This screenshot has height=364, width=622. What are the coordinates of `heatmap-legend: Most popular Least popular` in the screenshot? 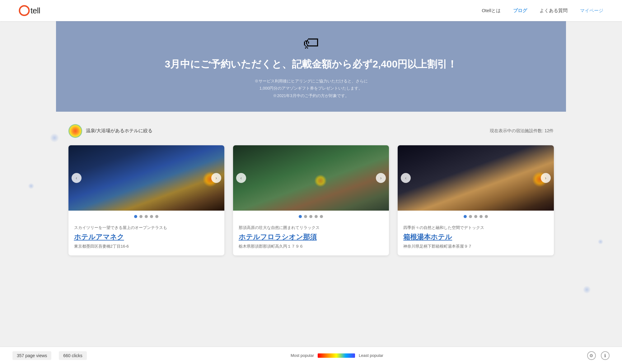 It's located at (337, 355).